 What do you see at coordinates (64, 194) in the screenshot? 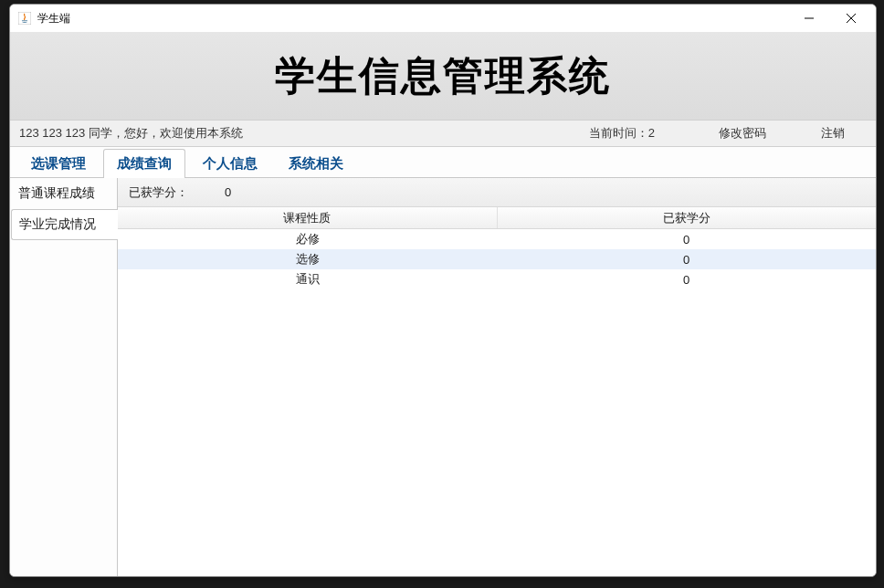
I see `subtab-course-grades: 普通课程成绩` at bounding box center [64, 194].